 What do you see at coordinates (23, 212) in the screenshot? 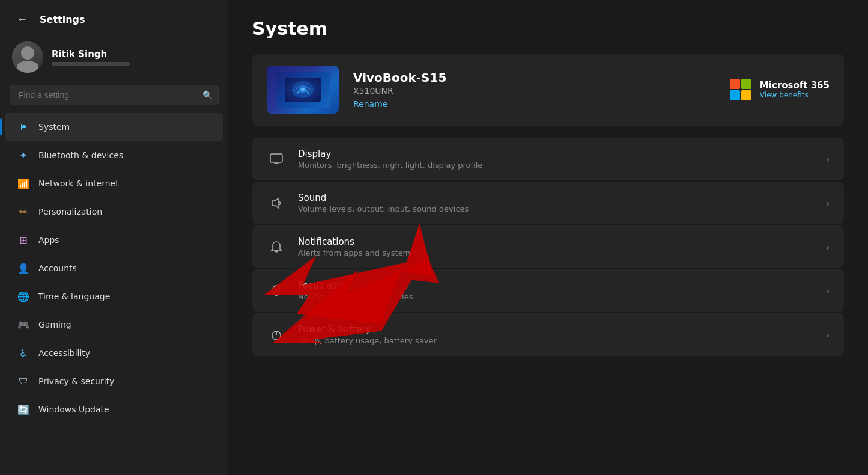
I see `personalization-icon: ✏` at bounding box center [23, 212].